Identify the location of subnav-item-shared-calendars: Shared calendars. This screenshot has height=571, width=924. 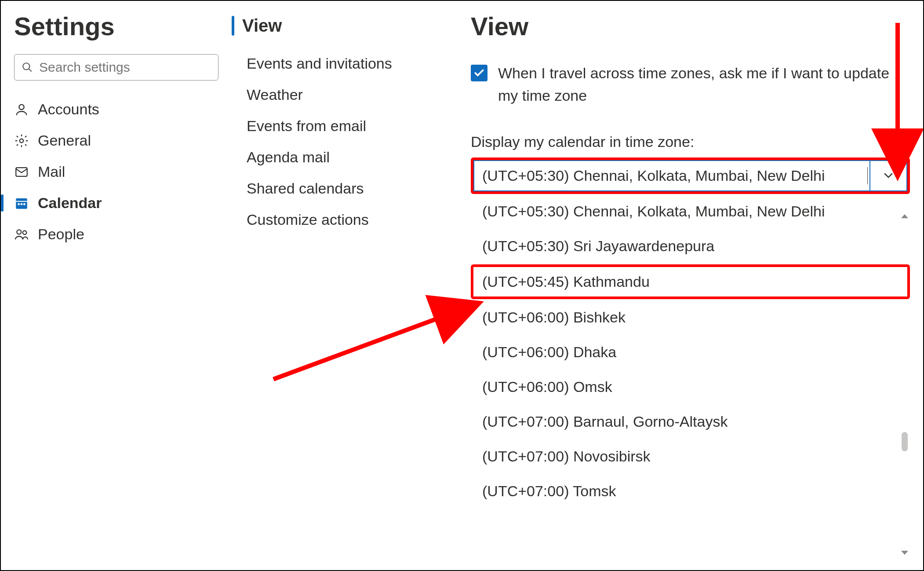
(346, 188).